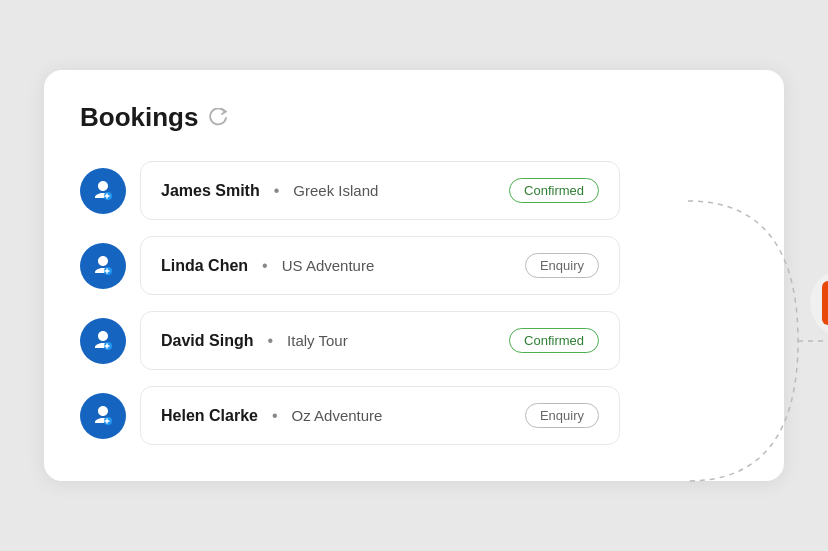 The height and width of the screenshot is (551, 828). Describe the element at coordinates (819, 303) in the screenshot. I see `external-form-icon-circle` at that location.